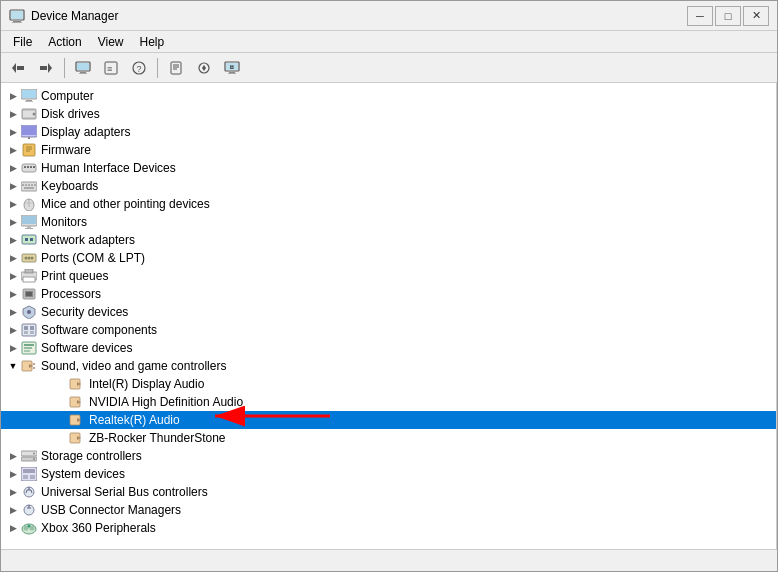 This screenshot has width=778, height=572. I want to click on tree-item-computer: ▶ Computer, so click(388, 96).